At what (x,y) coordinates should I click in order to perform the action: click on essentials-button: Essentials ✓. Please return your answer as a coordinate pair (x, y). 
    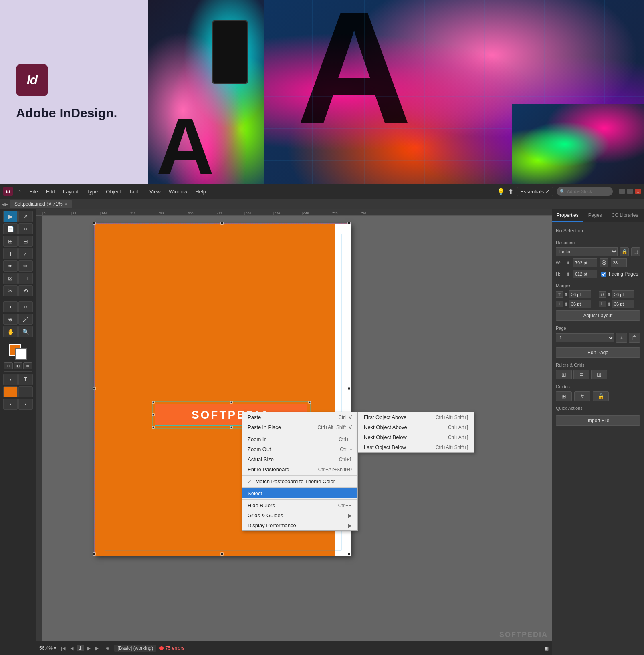
    Looking at the image, I should click on (535, 191).